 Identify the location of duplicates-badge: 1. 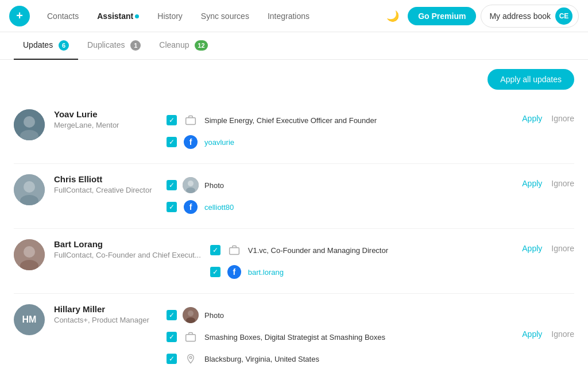
(136, 45).